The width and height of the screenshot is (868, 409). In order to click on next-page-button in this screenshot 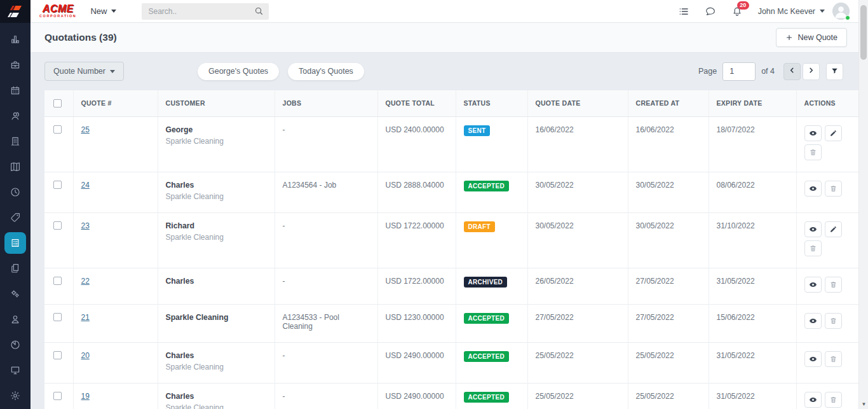, I will do `click(811, 71)`.